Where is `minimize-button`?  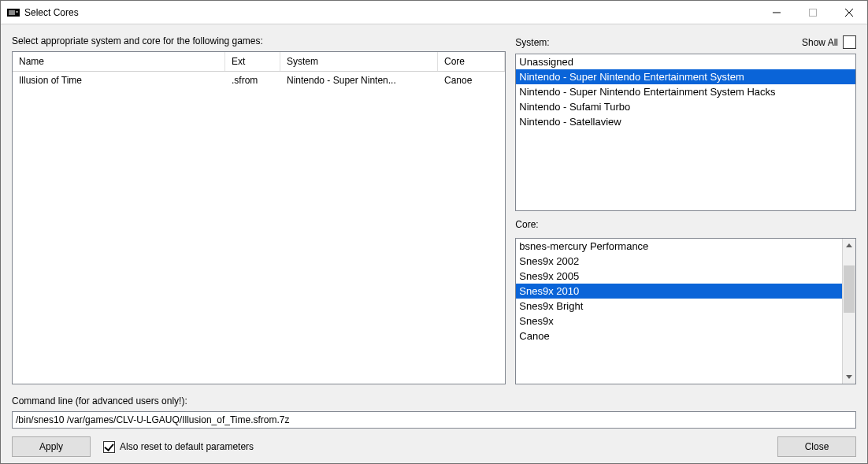 minimize-button is located at coordinates (777, 13).